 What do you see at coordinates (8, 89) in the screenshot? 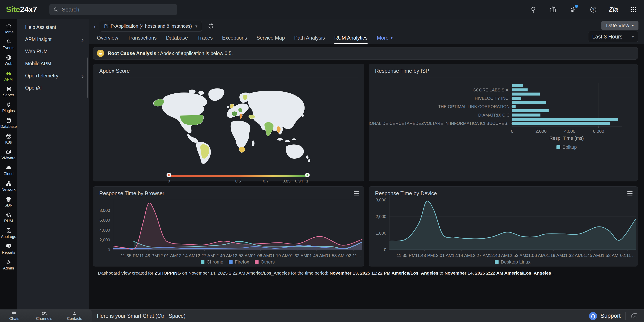
I see `server-icon` at bounding box center [8, 89].